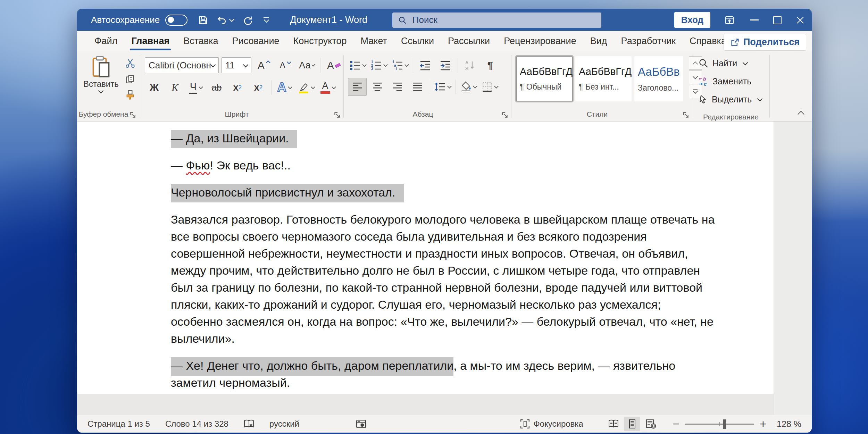  Describe the element at coordinates (106, 41) in the screenshot. I see `ribbon-tab-0: Файл` at that location.